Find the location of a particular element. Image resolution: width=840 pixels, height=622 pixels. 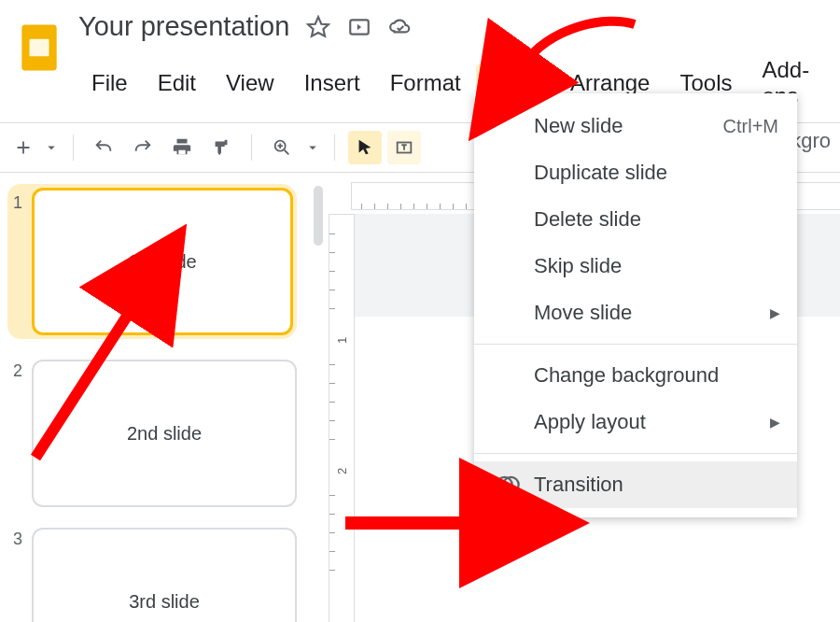

menu-format: Format is located at coordinates (426, 83).